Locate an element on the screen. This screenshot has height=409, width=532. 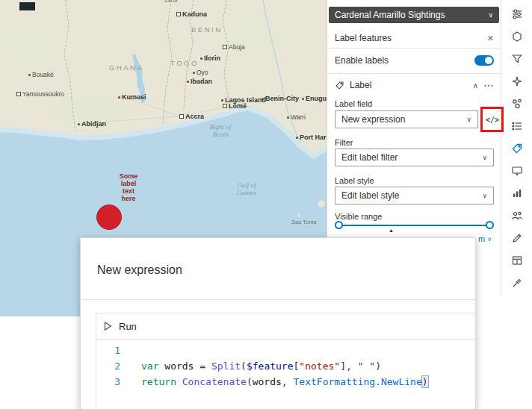
toolbar-button-properties-sliders is located at coordinates (517, 14).